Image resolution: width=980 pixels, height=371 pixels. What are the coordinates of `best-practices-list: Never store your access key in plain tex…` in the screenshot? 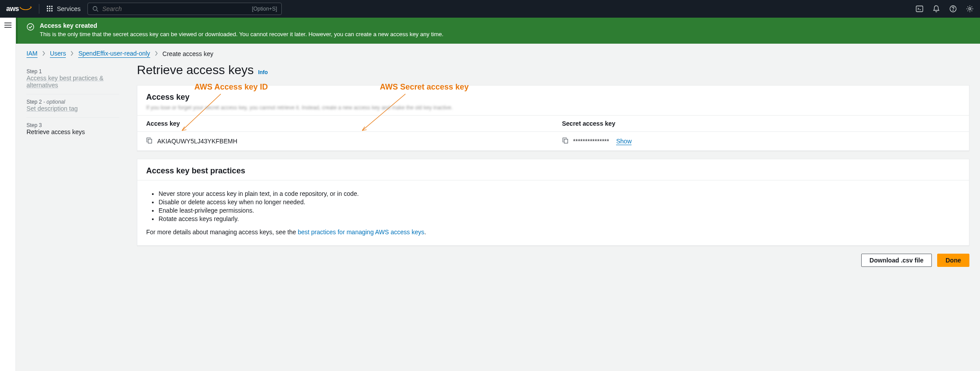 It's located at (559, 206).